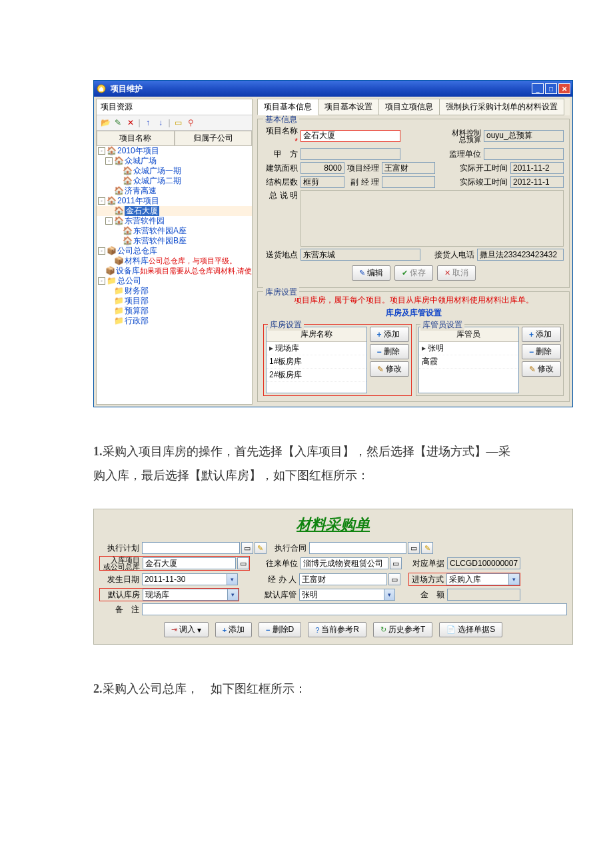 This screenshot has height=868, width=613. What do you see at coordinates (191, 548) in the screenshot?
I see `input-plan` at bounding box center [191, 548].